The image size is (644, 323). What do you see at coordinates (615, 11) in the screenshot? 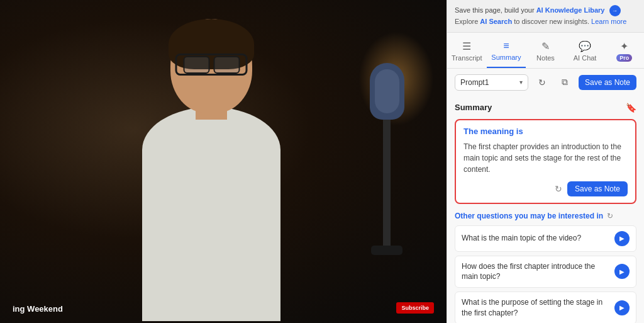
I see `ai-icon: →` at bounding box center [615, 11].